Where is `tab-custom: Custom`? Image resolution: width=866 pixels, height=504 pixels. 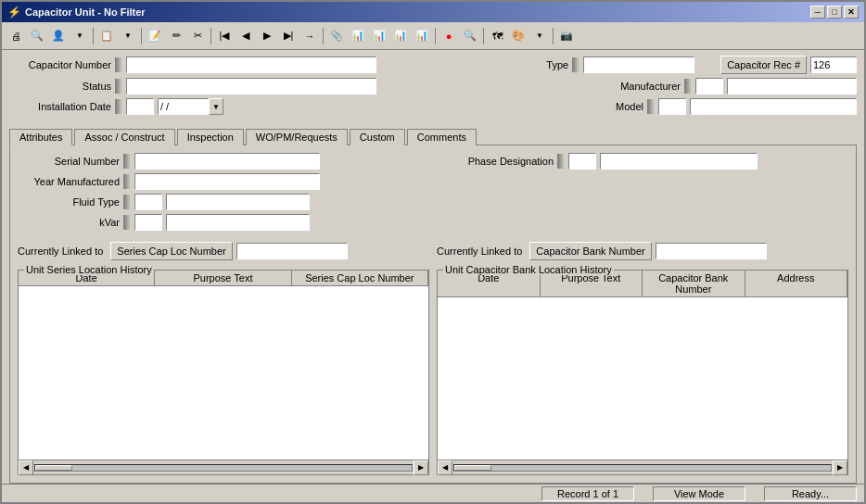
tab-custom: Custom is located at coordinates (377, 137).